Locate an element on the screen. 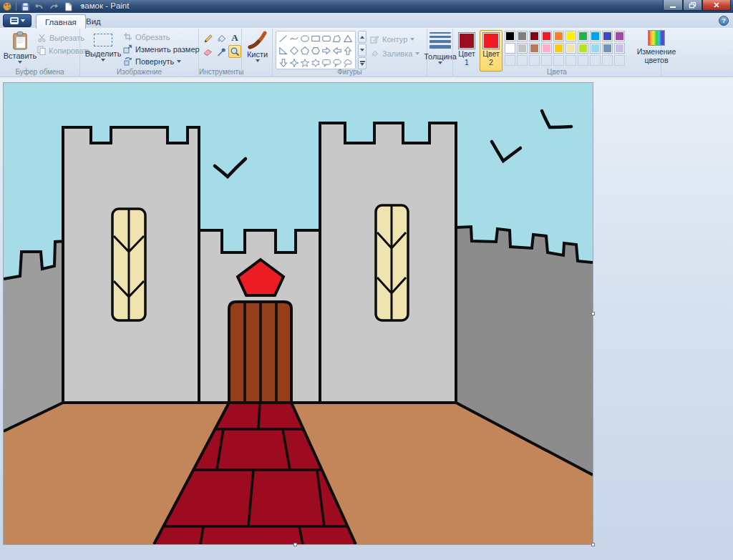 The width and height of the screenshot is (733, 560). magnifier-tool is located at coordinates (235, 51).